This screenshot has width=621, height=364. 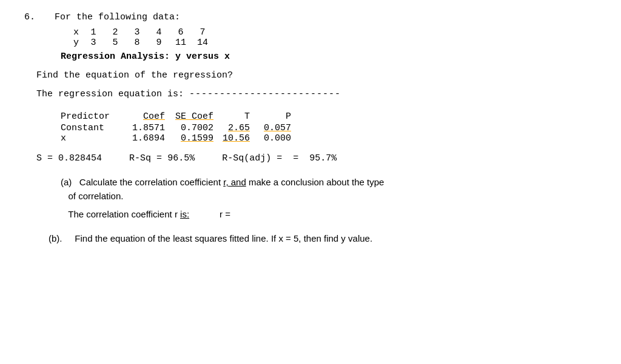 I want to click on y-val-5: 11, so click(x=181, y=42).